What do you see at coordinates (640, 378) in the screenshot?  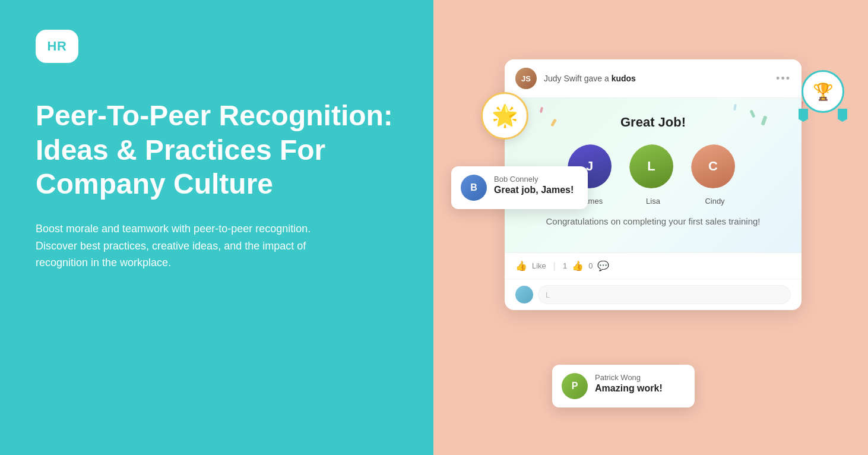 I see `patrick-name: Patrick Wong` at bounding box center [640, 378].